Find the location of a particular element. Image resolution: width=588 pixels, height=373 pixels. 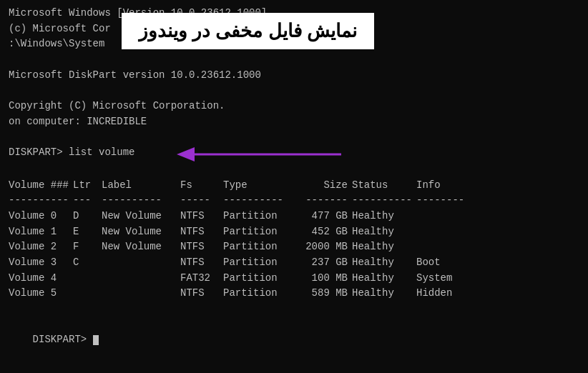

cell-size: 237 GB is located at coordinates (323, 263).